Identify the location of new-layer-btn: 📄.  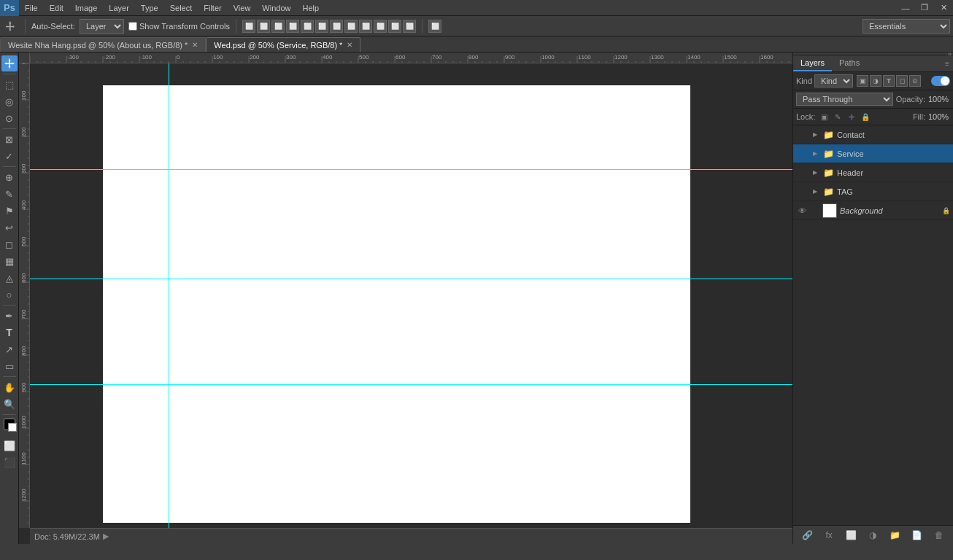
(917, 535).